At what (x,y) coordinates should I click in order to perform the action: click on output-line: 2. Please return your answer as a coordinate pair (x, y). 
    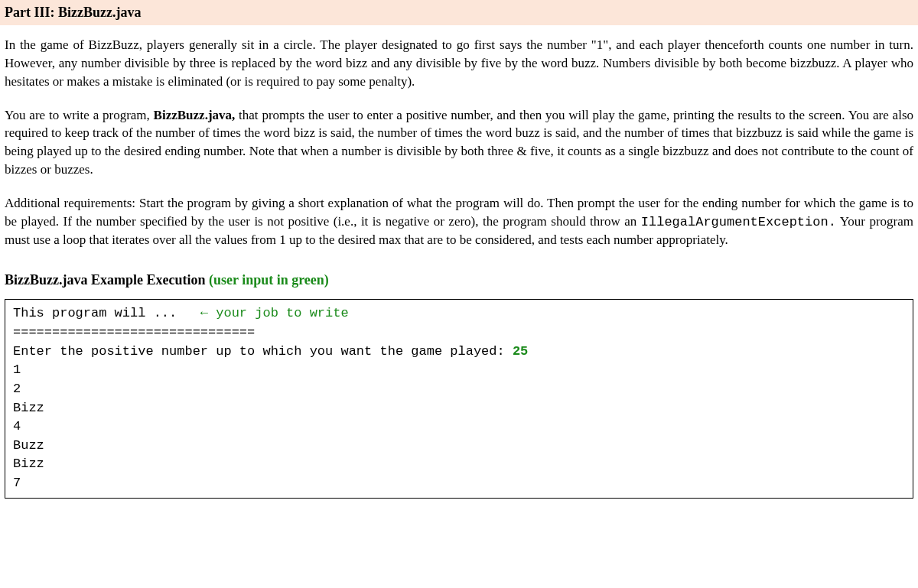
    Looking at the image, I should click on (459, 390).